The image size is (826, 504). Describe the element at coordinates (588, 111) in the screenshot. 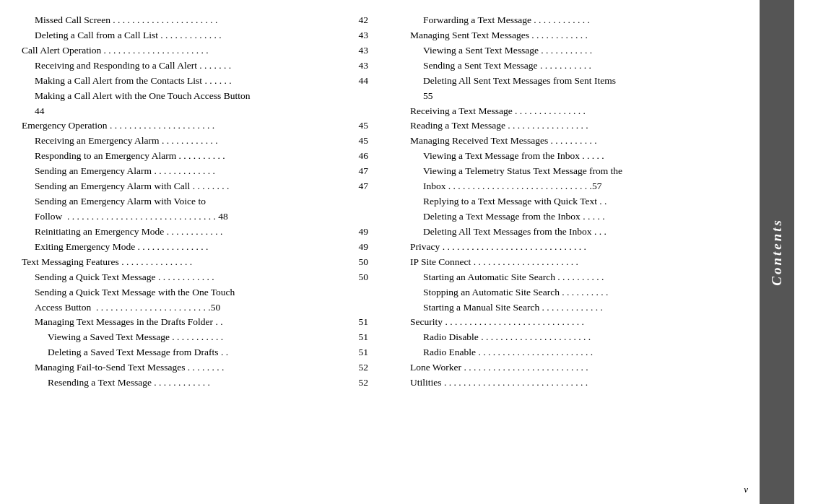

I see `toc-entry-receiving-text: Receiving a Text Message . . . . . . . .…` at that location.